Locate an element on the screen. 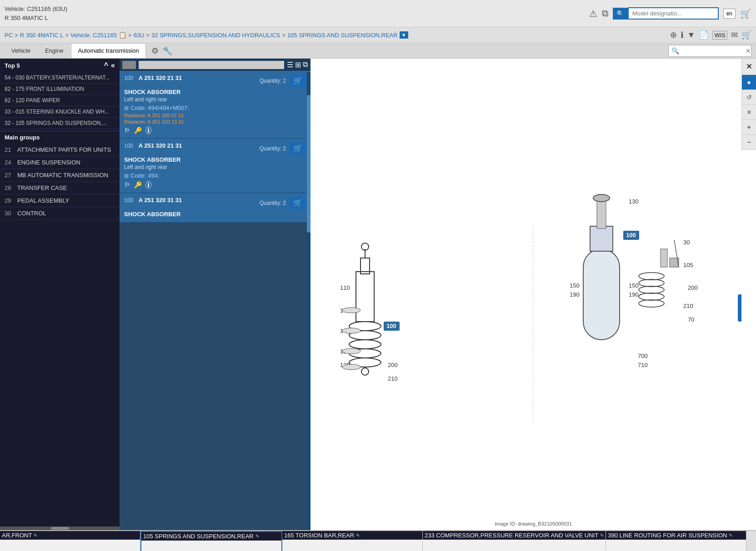 The width and height of the screenshot is (756, 551). alert-icon: ⚠ is located at coordinates (593, 14).